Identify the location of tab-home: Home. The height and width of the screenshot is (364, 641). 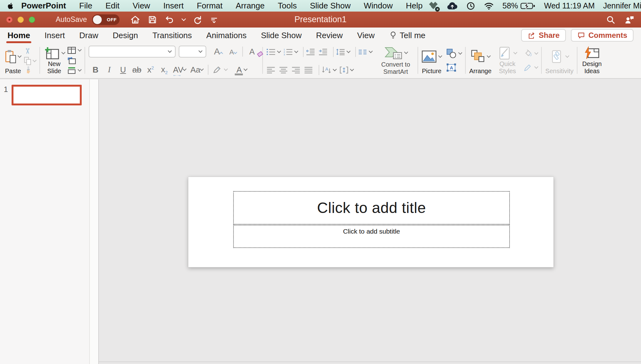
(19, 35).